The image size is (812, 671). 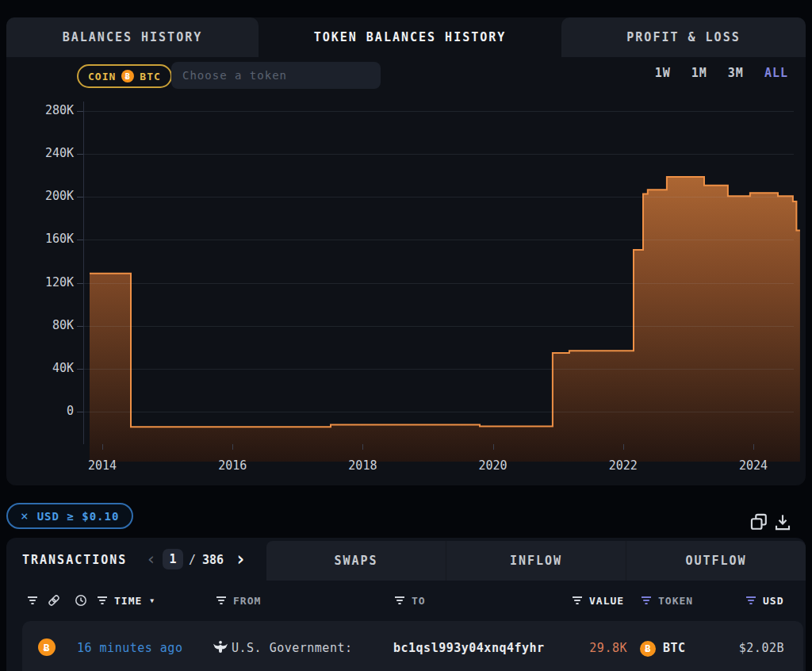 I want to click on clock-icon, so click(x=81, y=600).